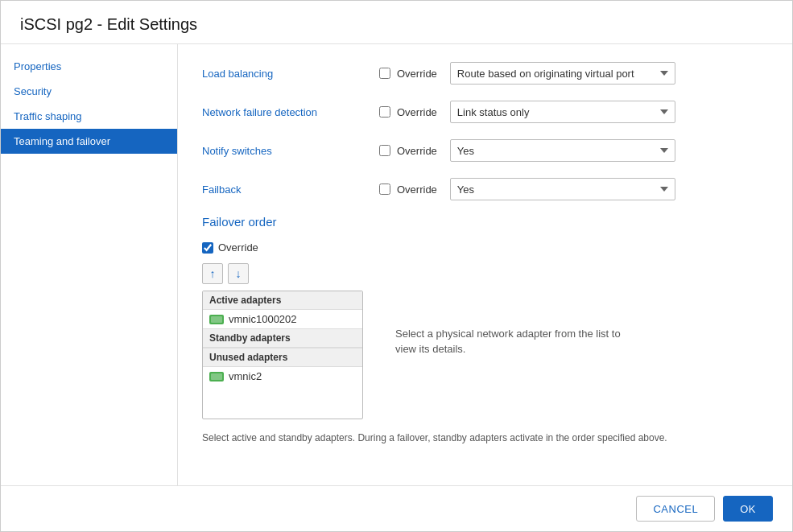 Image resolution: width=793 pixels, height=532 pixels. I want to click on network-failure-dropdown: Link status only, so click(563, 112).